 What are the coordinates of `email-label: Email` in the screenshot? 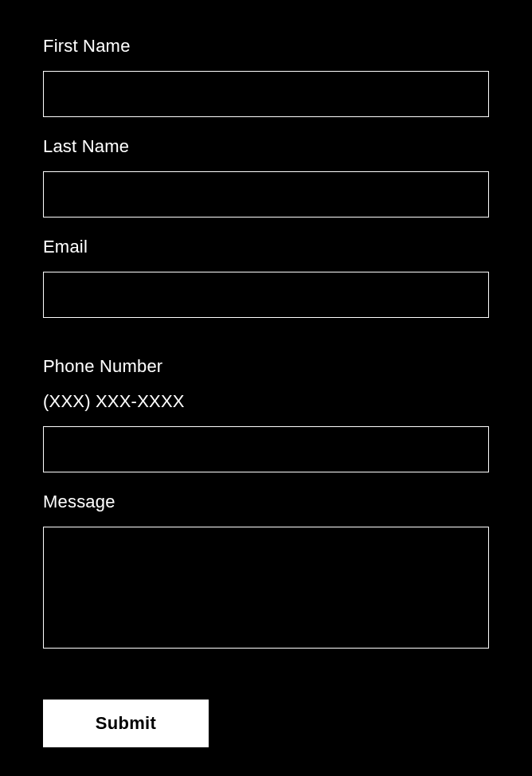 It's located at (266, 247).